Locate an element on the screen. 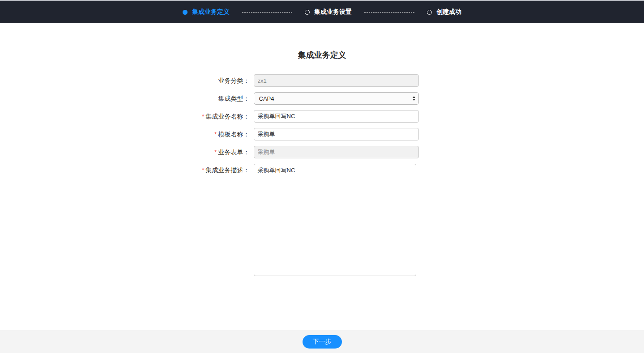  form-row-template-name: *模板名称： is located at coordinates (307, 134).